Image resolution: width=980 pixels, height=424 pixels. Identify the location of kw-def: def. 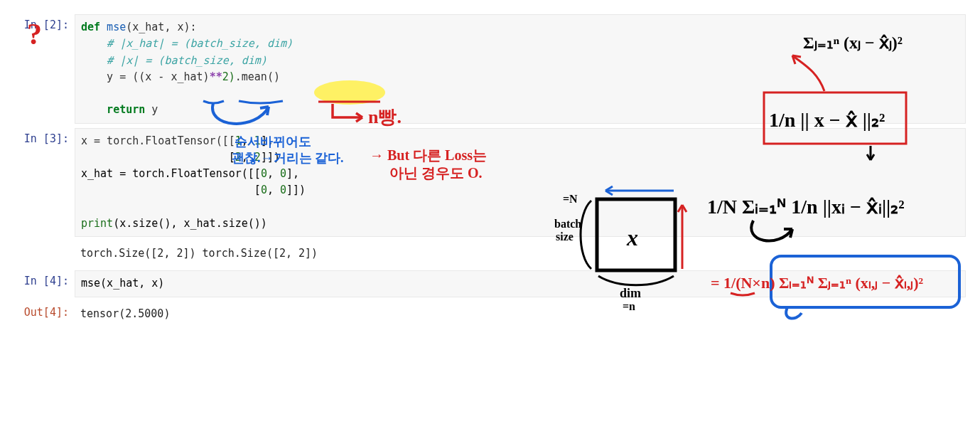
(91, 27).